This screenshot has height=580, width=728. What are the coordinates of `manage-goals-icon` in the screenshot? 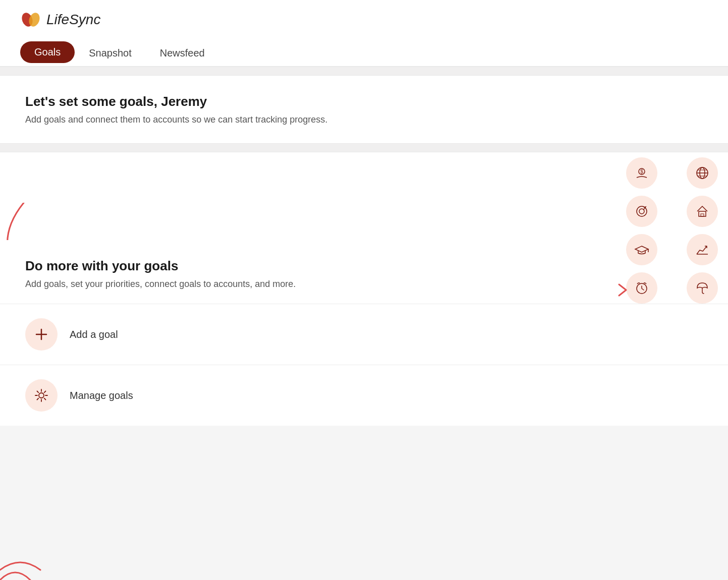 It's located at (41, 395).